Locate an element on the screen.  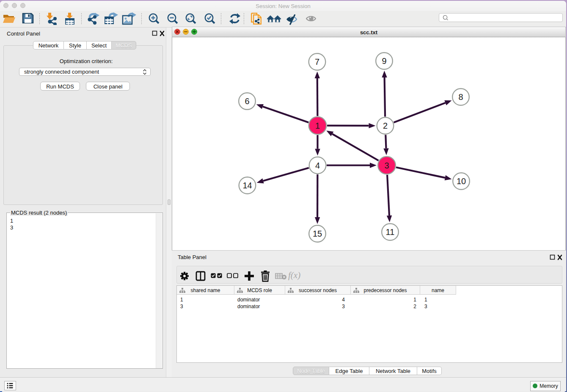
svg-text: 14 is located at coordinates (247, 185).